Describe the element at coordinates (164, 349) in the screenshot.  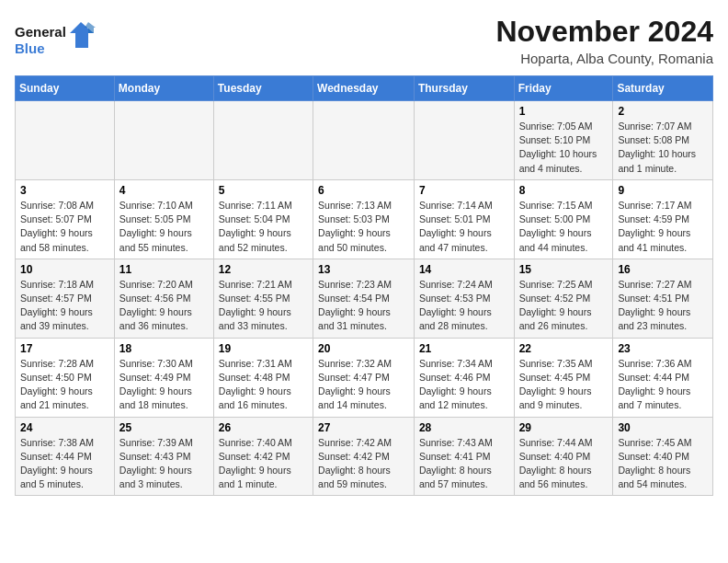
I see `day-number: 18` at that location.